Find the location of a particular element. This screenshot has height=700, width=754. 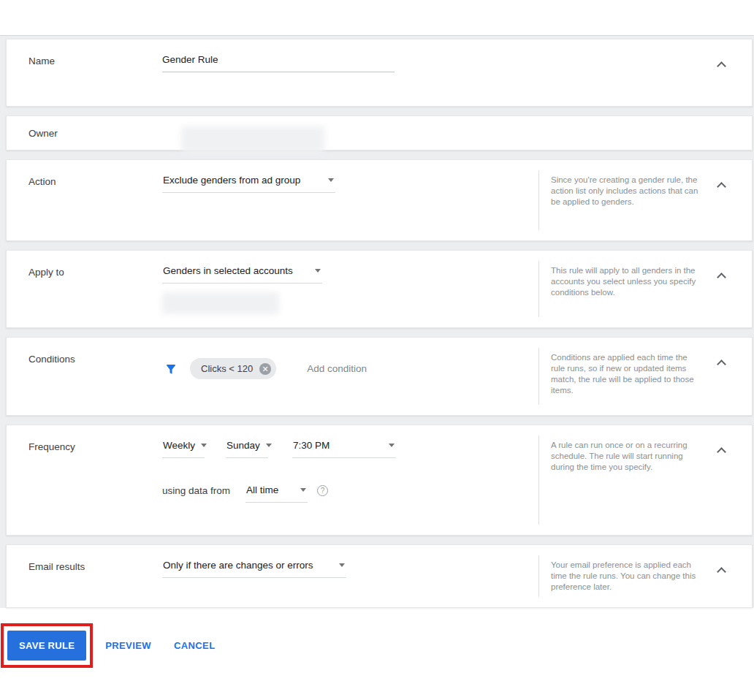

frequency-time-value: 7:30 PM is located at coordinates (311, 446).